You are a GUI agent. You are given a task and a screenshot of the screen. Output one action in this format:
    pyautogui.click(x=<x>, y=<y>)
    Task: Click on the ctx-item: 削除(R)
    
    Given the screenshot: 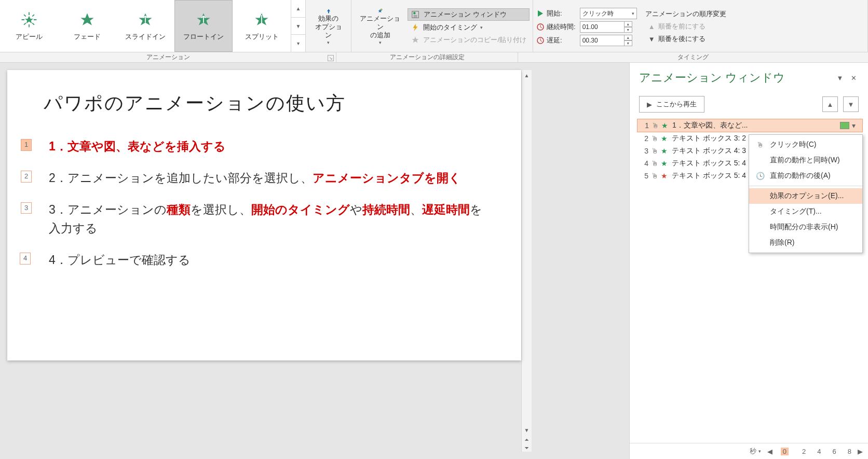 What is the action you would take?
    pyautogui.click(x=806, y=243)
    